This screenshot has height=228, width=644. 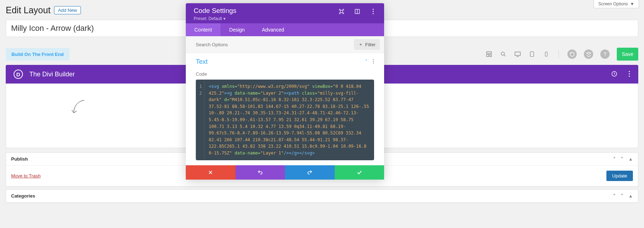 I want to click on clock-icon, so click(x=614, y=75).